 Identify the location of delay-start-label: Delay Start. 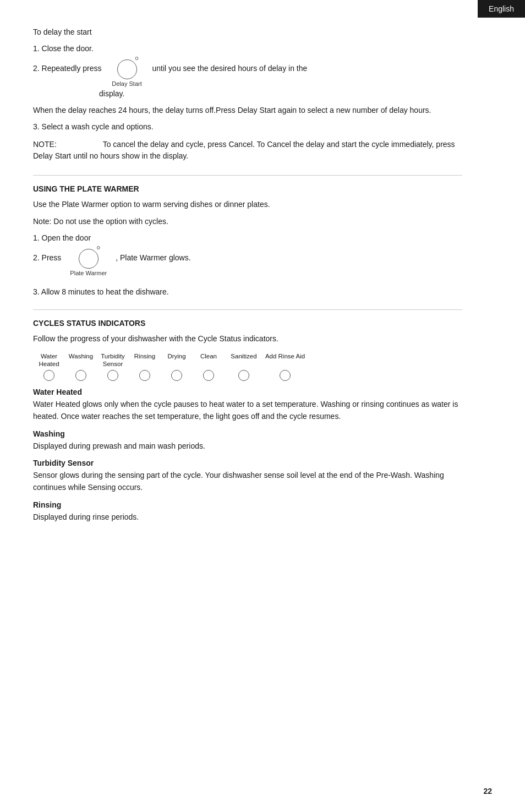
(127, 84).